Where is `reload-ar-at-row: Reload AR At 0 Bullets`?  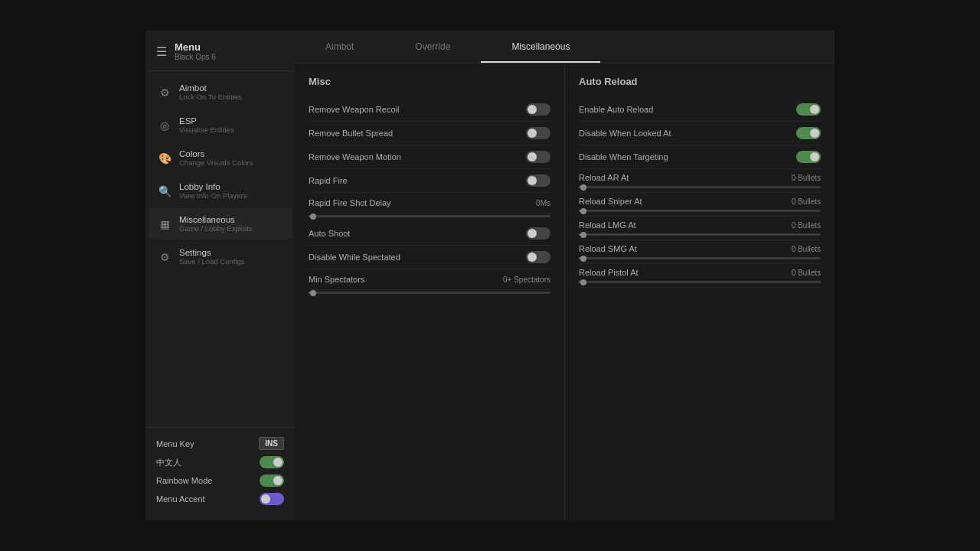 reload-ar-at-row: Reload AR At 0 Bullets is located at coordinates (700, 181).